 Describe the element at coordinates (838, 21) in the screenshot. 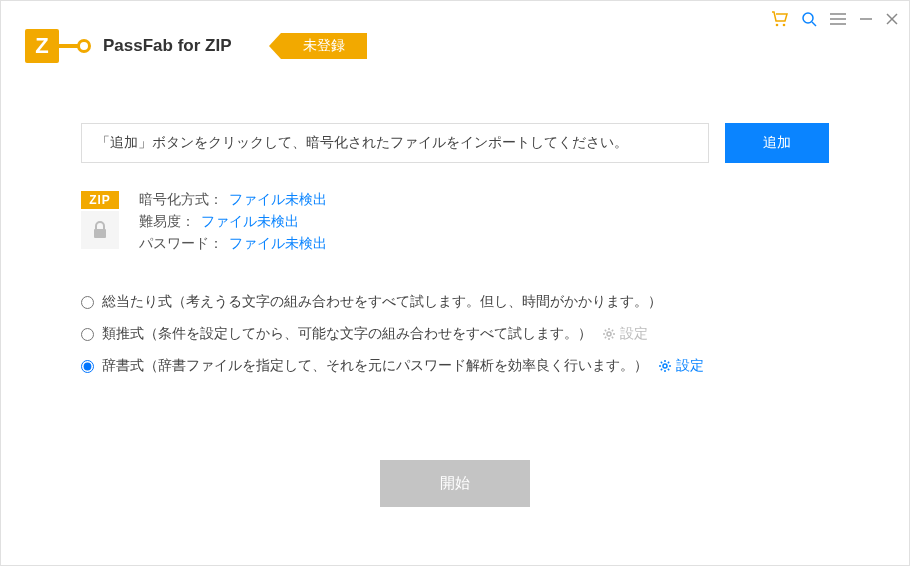

I see `menu-icon` at that location.